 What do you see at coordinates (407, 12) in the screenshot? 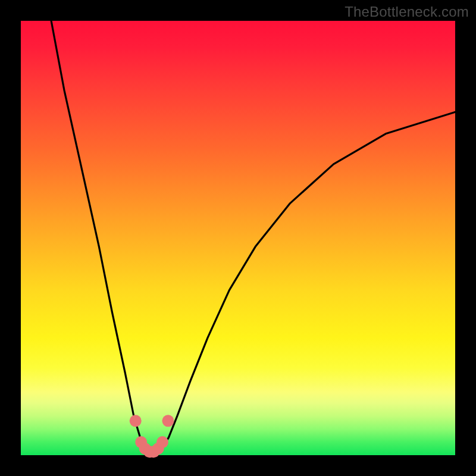
I see `watermark-text: TheBottleneck.com` at bounding box center [407, 12].